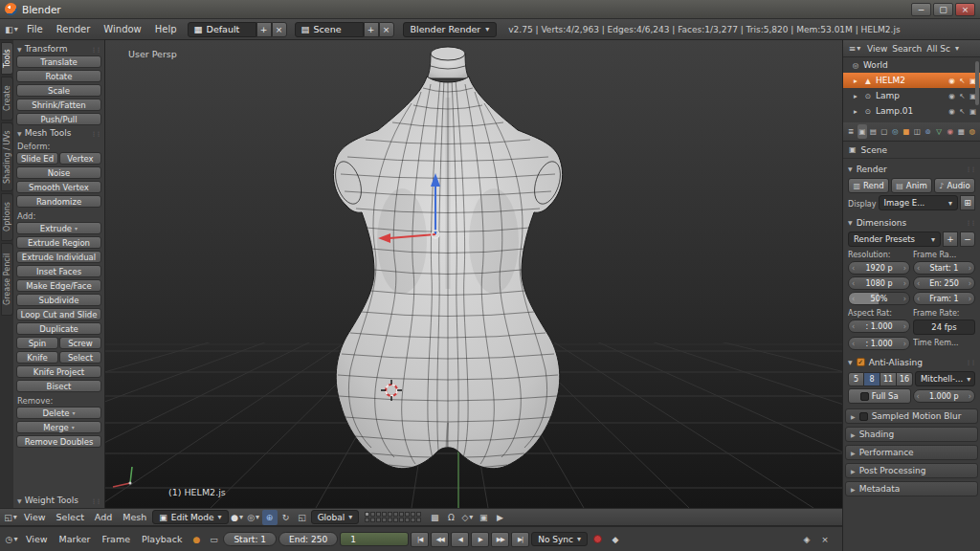  What do you see at coordinates (264, 30) in the screenshot?
I see `add-layout-button: +` at bounding box center [264, 30].